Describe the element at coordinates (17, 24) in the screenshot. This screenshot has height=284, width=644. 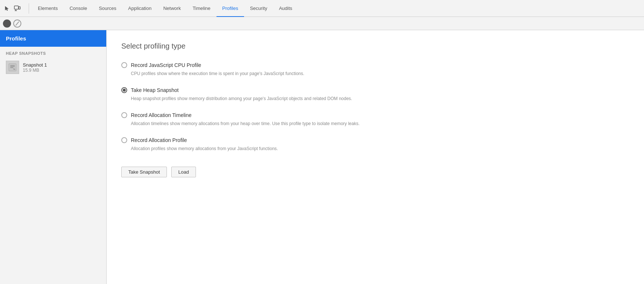
I see `clear-button` at that location.